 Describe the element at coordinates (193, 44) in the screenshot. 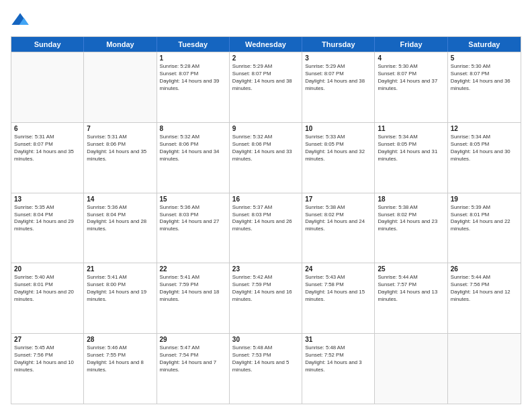

I see `header-day-tuesday: Tuesday` at that location.